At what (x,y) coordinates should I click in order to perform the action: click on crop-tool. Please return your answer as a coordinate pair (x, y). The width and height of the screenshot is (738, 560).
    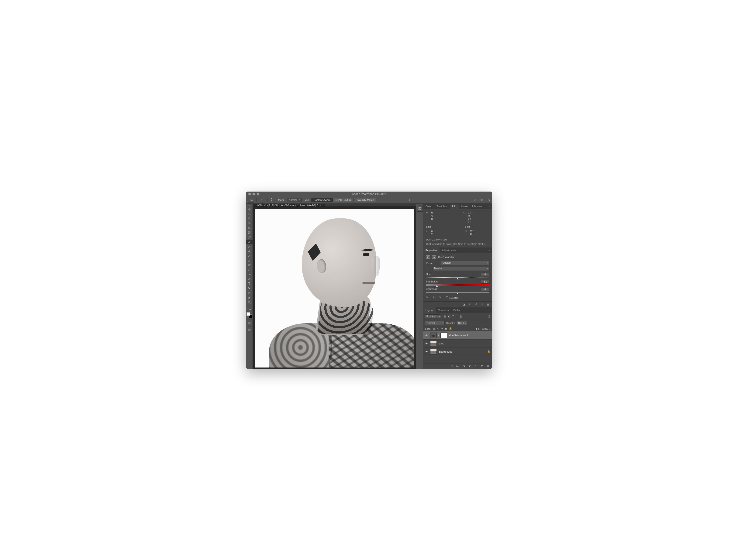
    Looking at the image, I should click on (249, 228).